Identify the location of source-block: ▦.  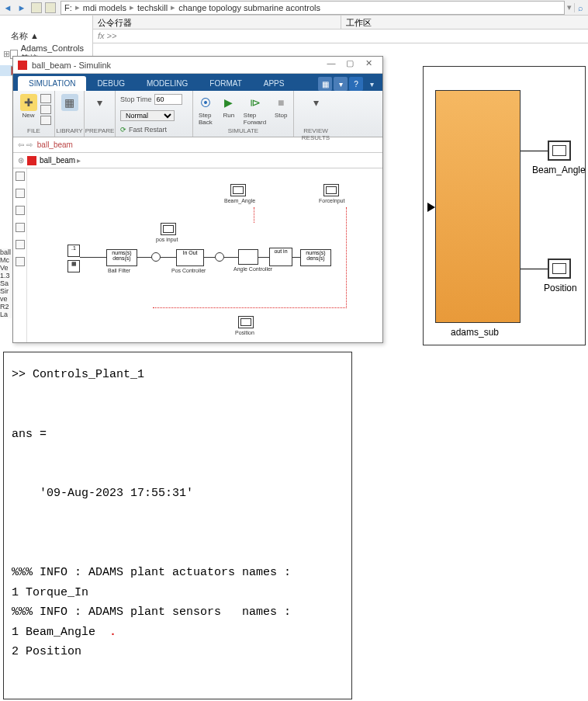
(74, 266).